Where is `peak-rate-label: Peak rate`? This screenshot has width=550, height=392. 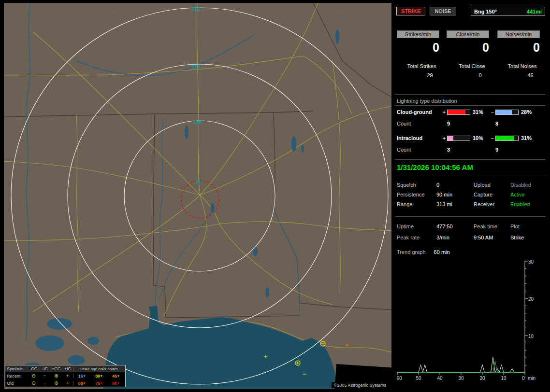 peak-rate-label: Peak rate is located at coordinates (417, 238).